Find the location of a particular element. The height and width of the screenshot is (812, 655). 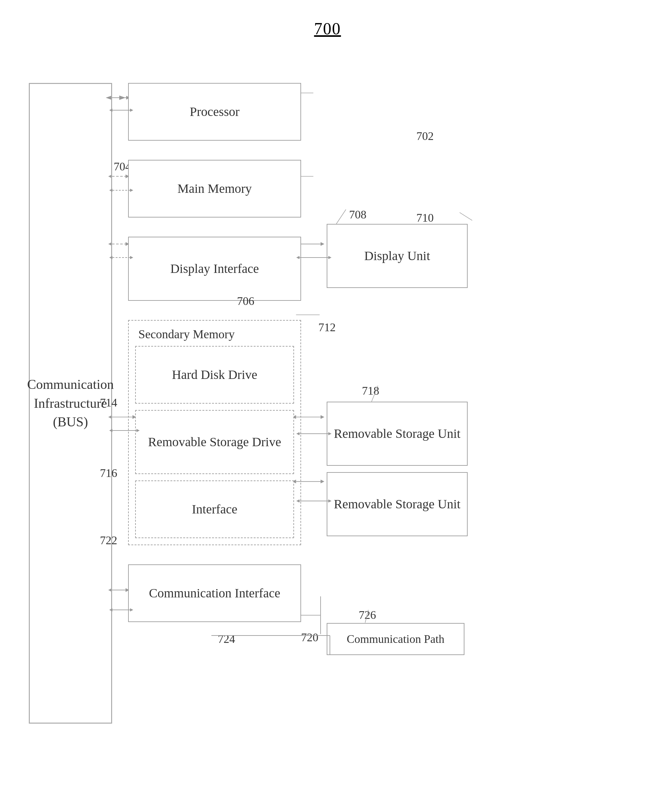

display-interface-label: Display Interface is located at coordinates (215, 269).